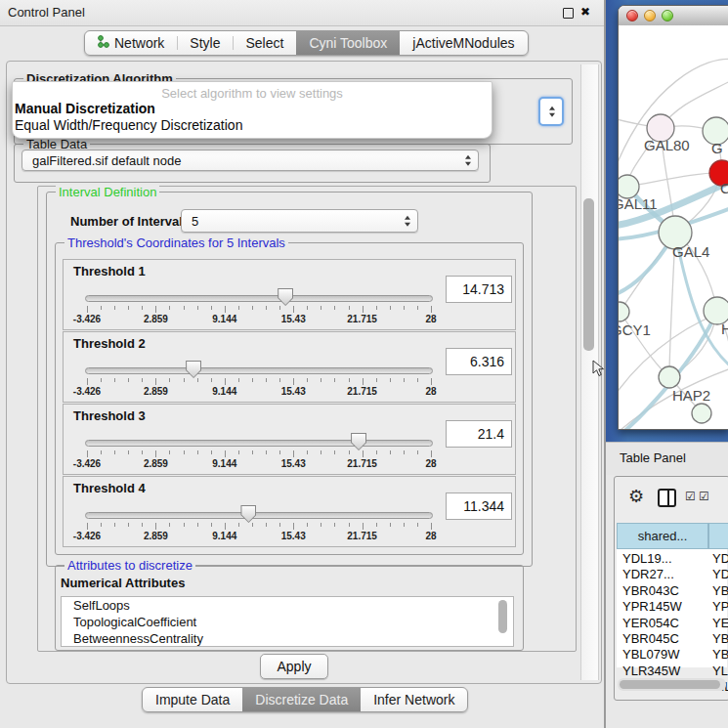  Describe the element at coordinates (720, 670) in the screenshot. I see `table-cell: YLR3` at that location.